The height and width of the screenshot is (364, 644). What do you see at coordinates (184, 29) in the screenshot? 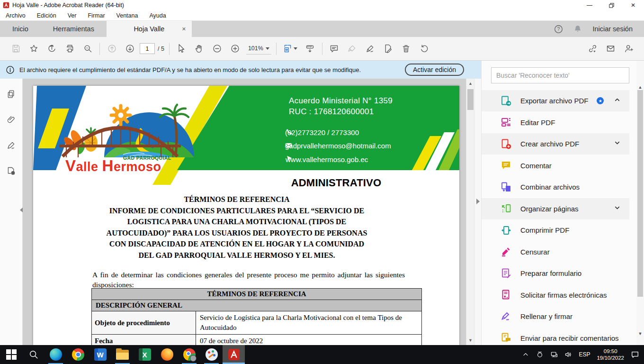
I see `tab-close-icon: ✕` at bounding box center [184, 29].